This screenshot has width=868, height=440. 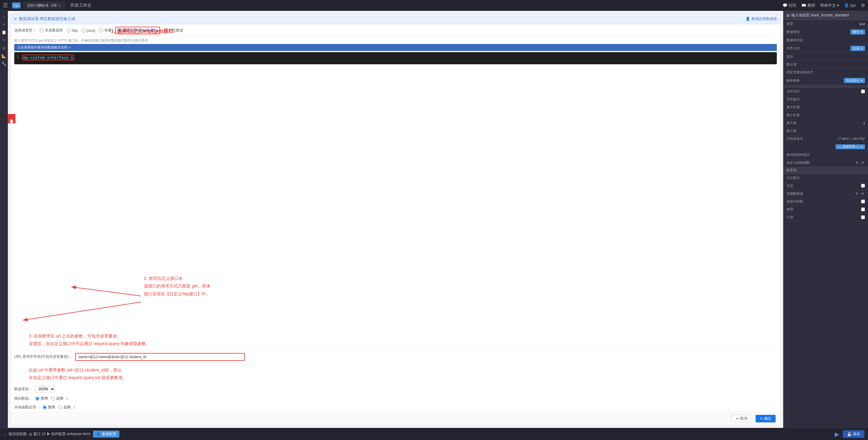 What do you see at coordinates (42, 399) in the screenshot?
I see `mock-disabled-radio: 禁用` at bounding box center [42, 399].